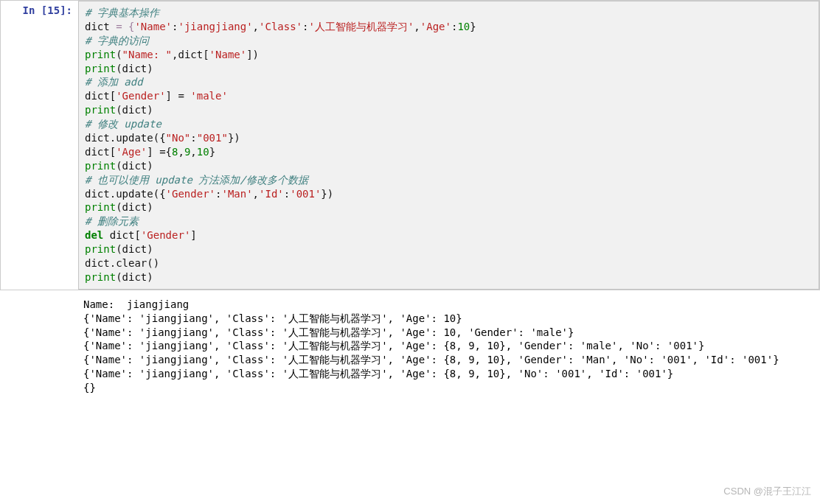 The image size is (820, 504). Describe the element at coordinates (196, 180) in the screenshot. I see `code-line: # 也可以使用 update 方法添加/修改多个数据` at that location.